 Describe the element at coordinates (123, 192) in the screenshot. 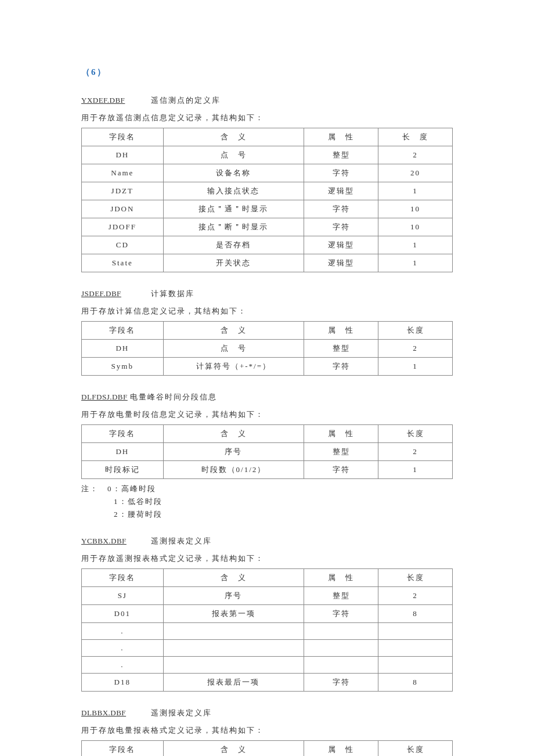

I see `table-cell: JDZT` at that location.